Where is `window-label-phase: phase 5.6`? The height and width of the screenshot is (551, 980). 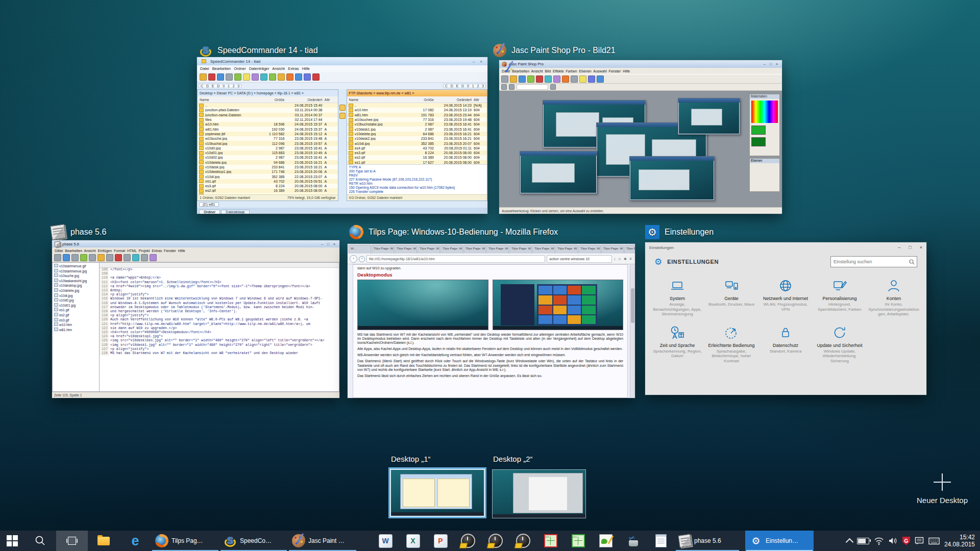 window-label-phase: phase 5.6 is located at coordinates (79, 232).